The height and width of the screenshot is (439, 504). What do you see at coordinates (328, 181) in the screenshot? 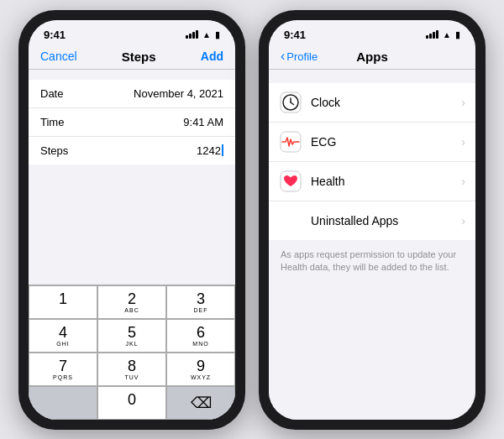
I see `health-app-name: Health` at bounding box center [328, 181].